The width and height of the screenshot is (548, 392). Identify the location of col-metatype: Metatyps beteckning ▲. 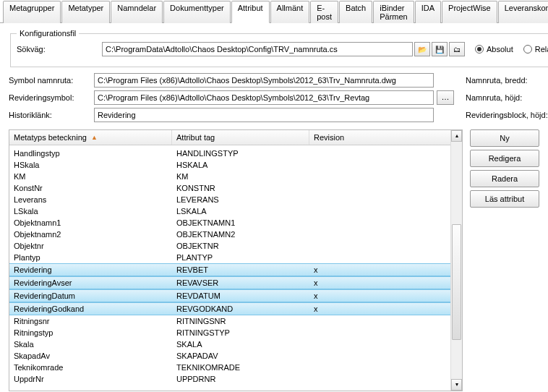
(91, 137).